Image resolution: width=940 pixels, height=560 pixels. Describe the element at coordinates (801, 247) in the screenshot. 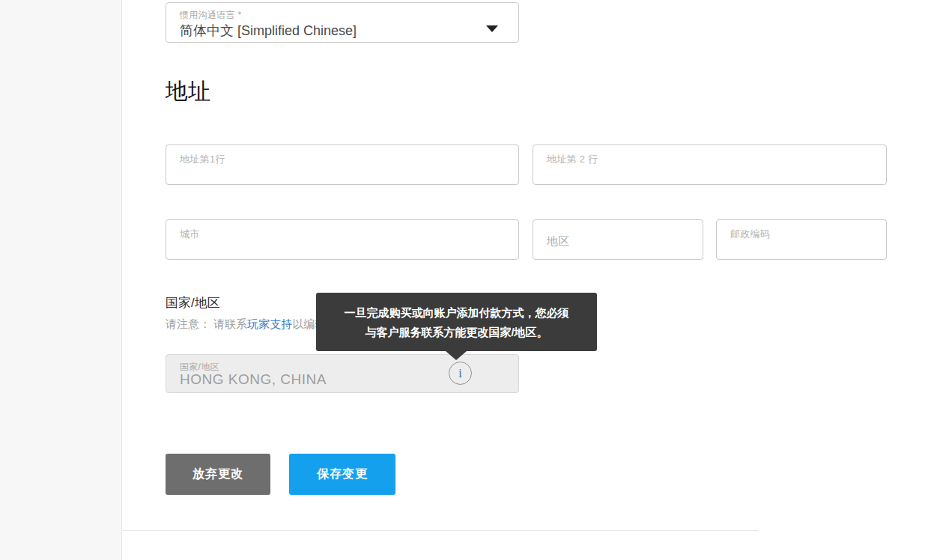

I see `postal-code-input` at that location.